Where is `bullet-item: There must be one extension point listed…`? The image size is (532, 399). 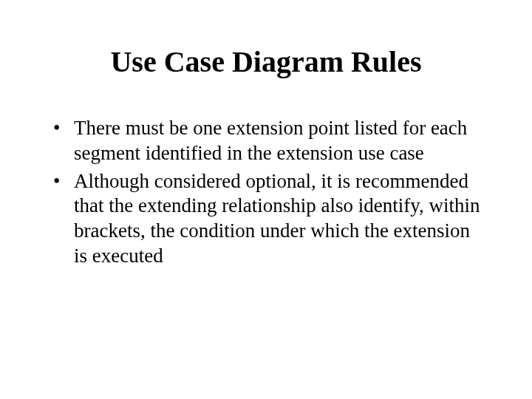
bullet-item: There must be one extension point listed… is located at coordinates (266, 141).